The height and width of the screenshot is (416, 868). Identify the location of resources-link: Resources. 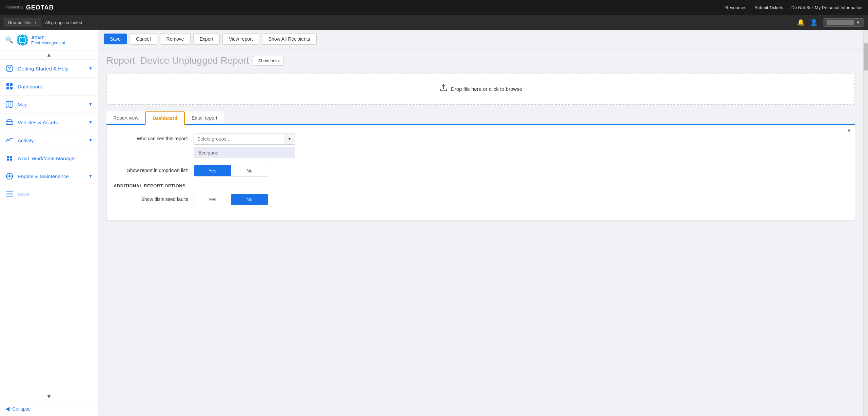
(736, 7).